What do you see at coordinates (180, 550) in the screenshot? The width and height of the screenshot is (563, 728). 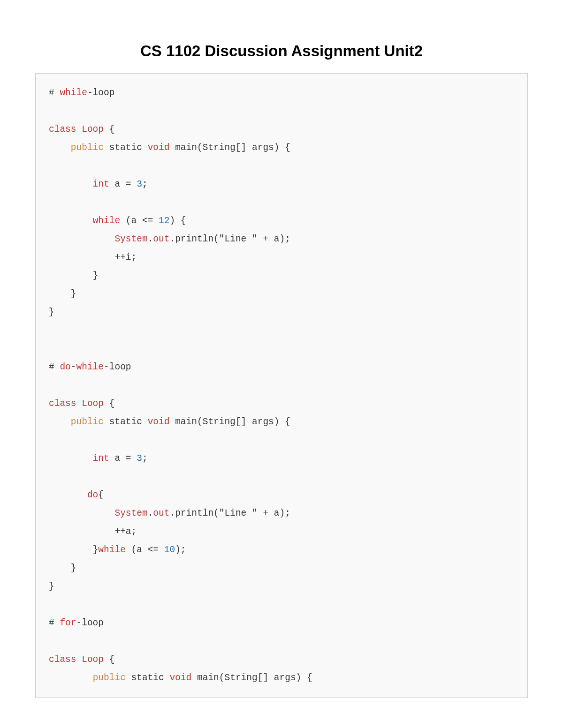 I see `cond-close: );` at bounding box center [180, 550].